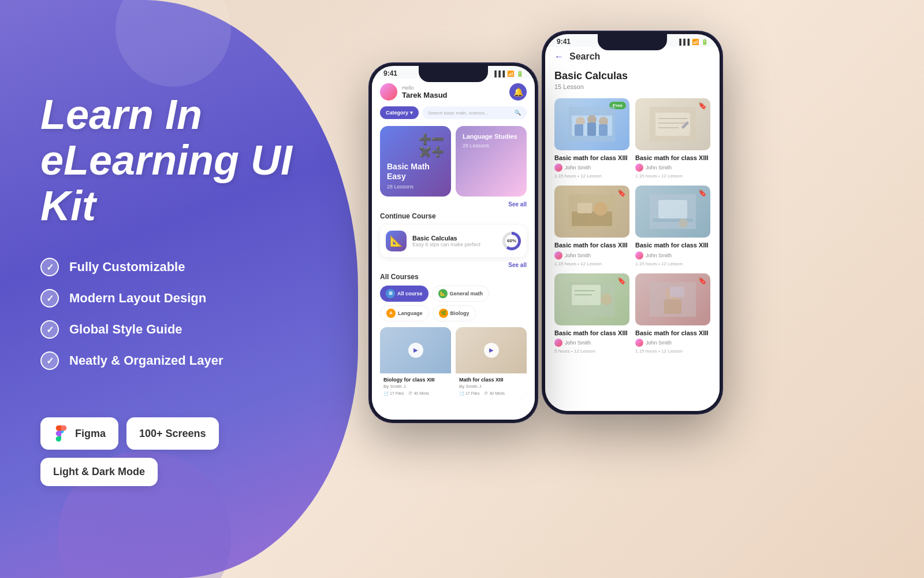 The width and height of the screenshot is (924, 578). Describe the element at coordinates (592, 139) in the screenshot. I see `course-item-1: Free` at that location.